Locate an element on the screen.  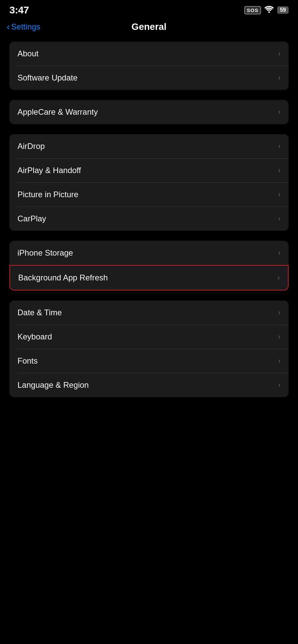
nav-bar: ‹ Settings General is located at coordinates (149, 28).